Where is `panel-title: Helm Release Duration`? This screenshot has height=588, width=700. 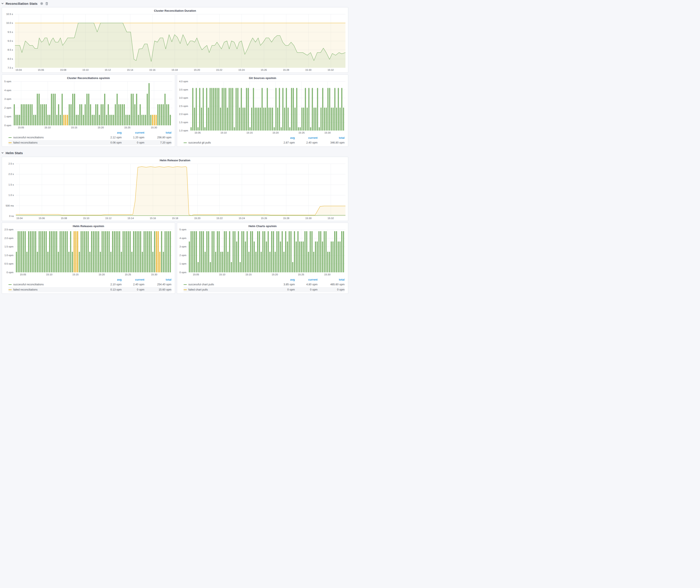
panel-title: Helm Release Duration is located at coordinates (175, 160).